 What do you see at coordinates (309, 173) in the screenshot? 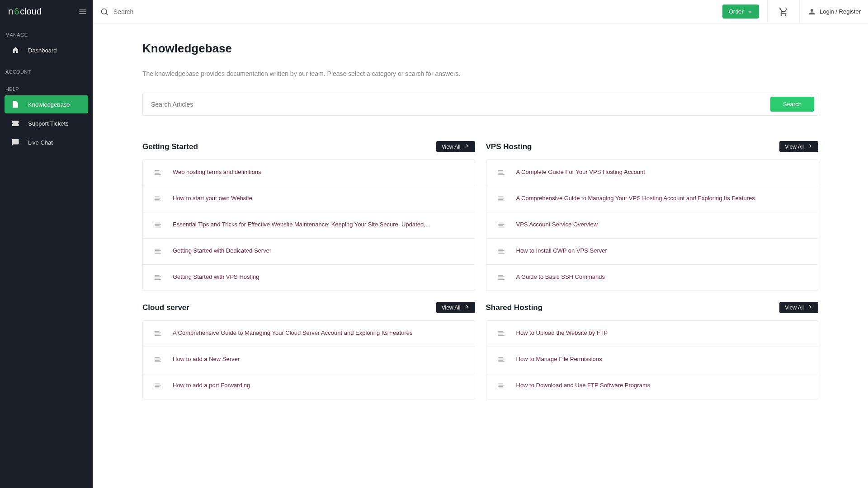
I see `article-item: Web hosting terms and definitions` at bounding box center [309, 173].